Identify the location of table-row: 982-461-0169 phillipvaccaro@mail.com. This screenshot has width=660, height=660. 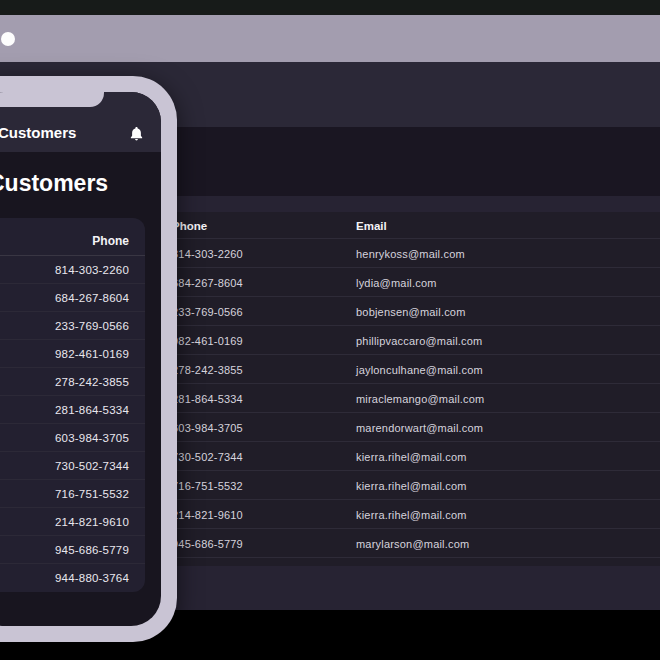
(410, 340).